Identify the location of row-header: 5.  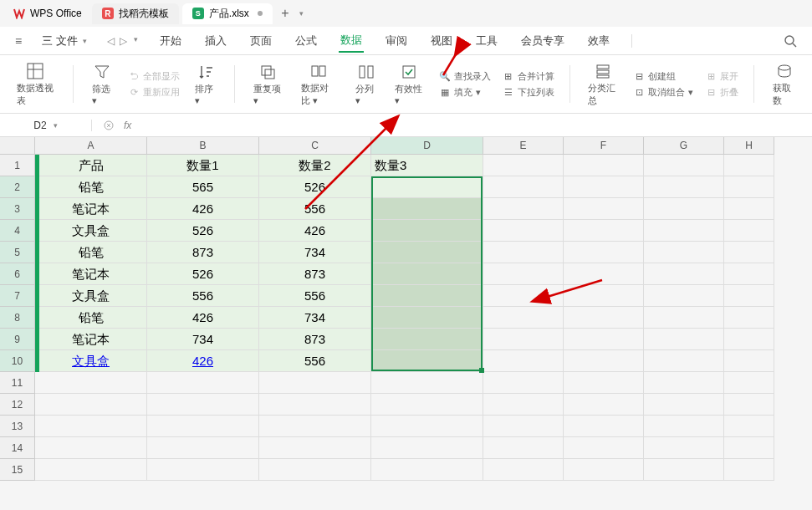
(18, 252).